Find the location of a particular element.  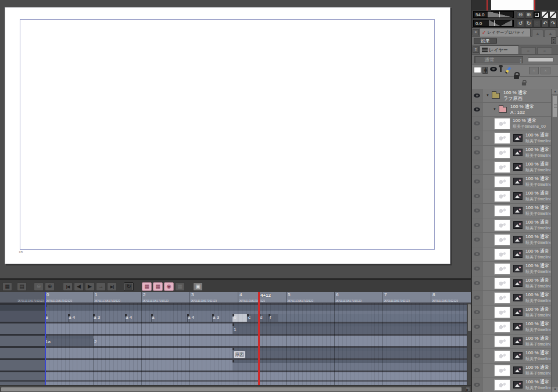

cel-label: a is located at coordinates (153, 317).